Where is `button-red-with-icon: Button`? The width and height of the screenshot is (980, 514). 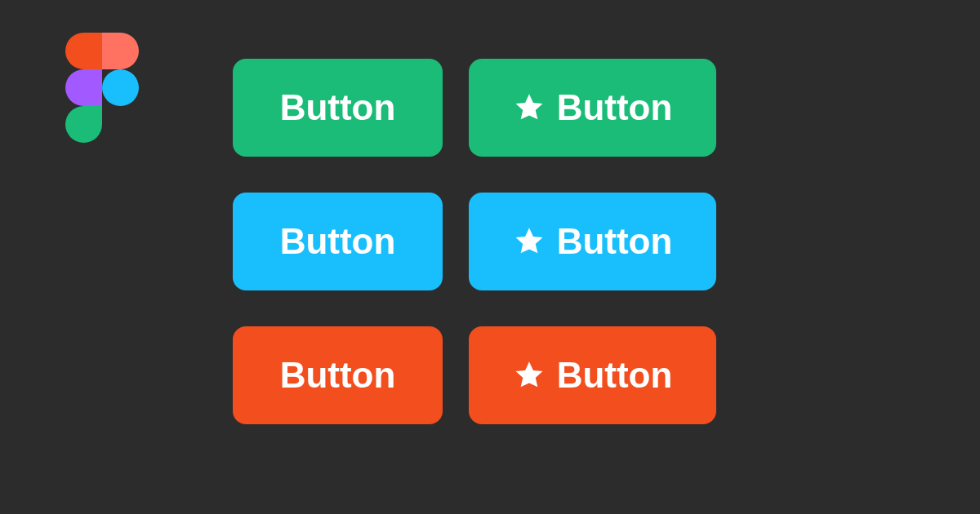 button-red-with-icon: Button is located at coordinates (593, 375).